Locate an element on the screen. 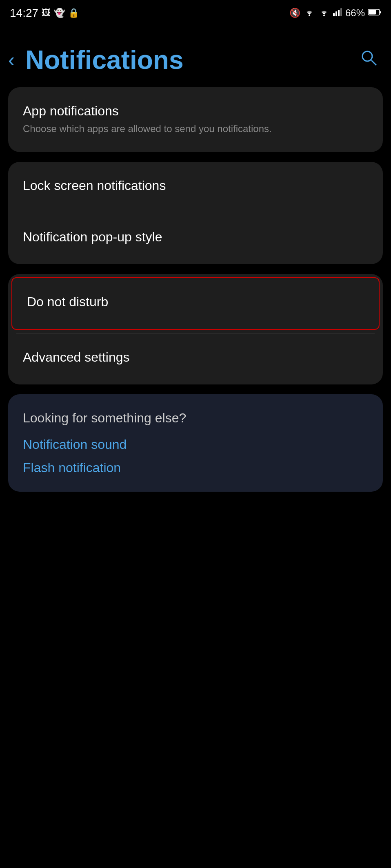 The height and width of the screenshot is (868, 391). group-card-2: Do not disturb Advanced settings is located at coordinates (196, 329).